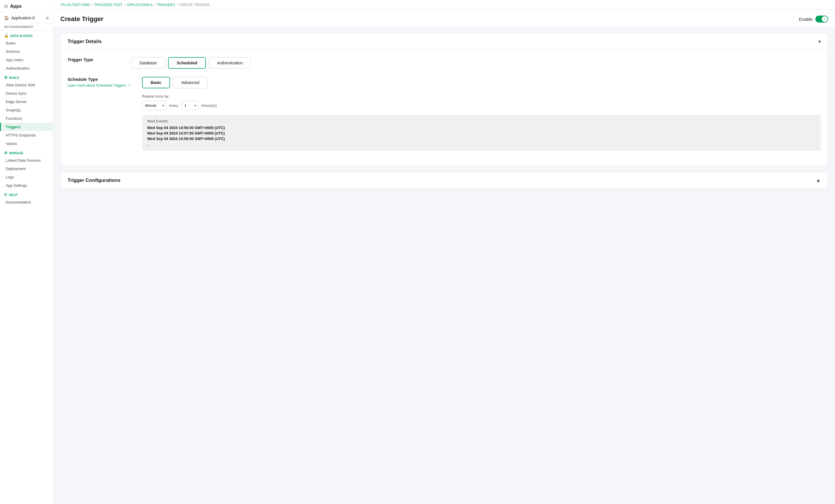 The height and width of the screenshot is (504, 835). Describe the element at coordinates (16, 153) in the screenshot. I see `manage-label: MANAGE` at that location.